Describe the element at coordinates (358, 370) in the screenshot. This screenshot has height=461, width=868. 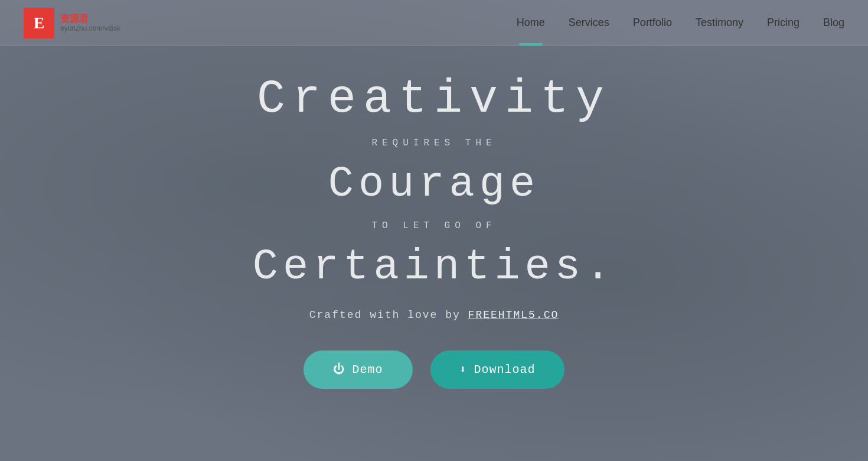
I see `demo-button: Demo` at that location.